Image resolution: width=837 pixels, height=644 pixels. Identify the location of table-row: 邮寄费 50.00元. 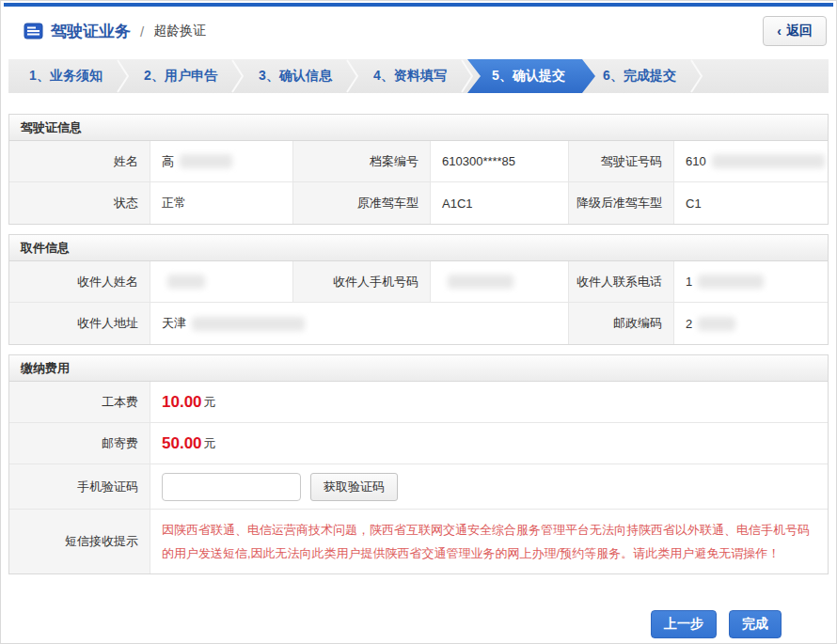
(418, 444).